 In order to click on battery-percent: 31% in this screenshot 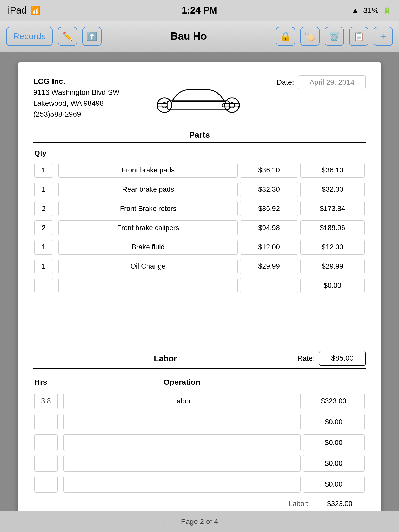, I will do `click(371, 10)`.